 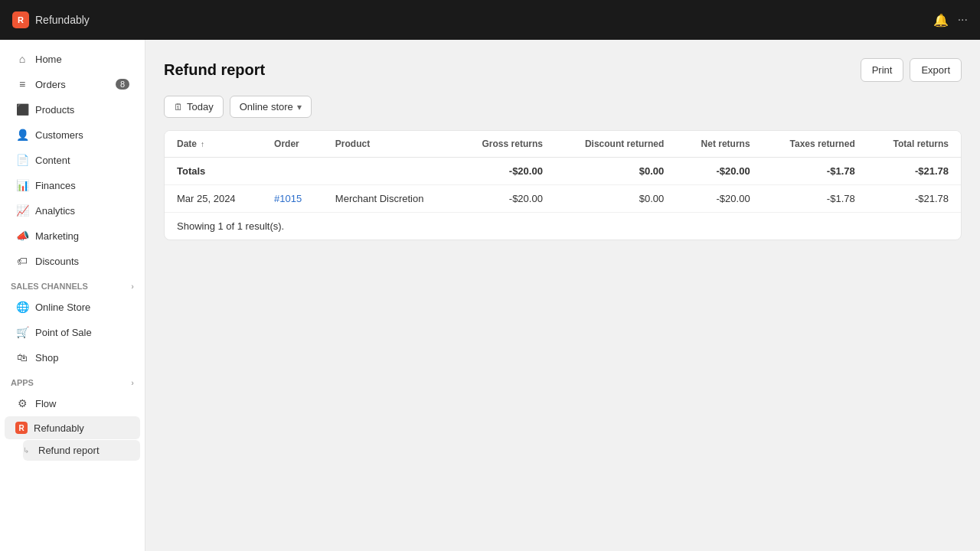 I want to click on col-taxes-returned: Taxes returned, so click(x=815, y=144).